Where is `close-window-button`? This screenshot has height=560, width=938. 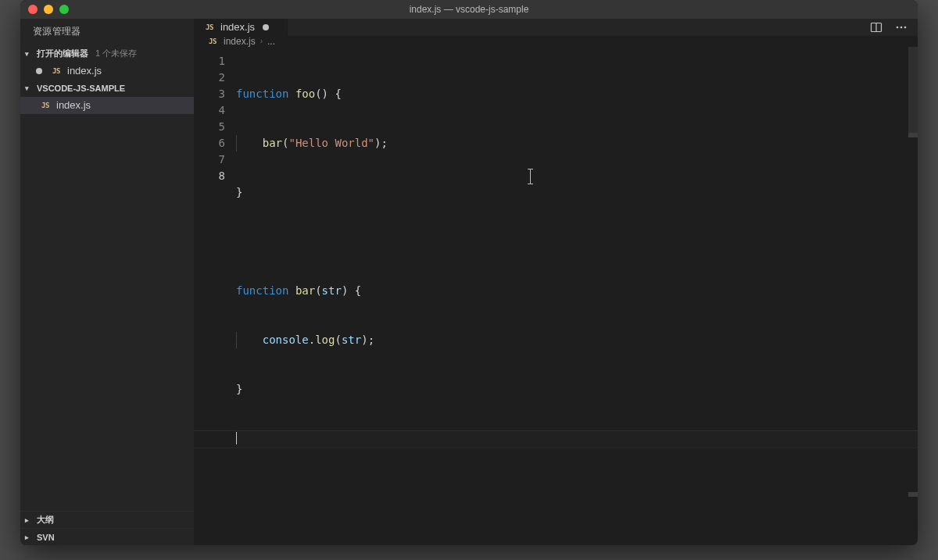 close-window-button is located at coordinates (33, 9).